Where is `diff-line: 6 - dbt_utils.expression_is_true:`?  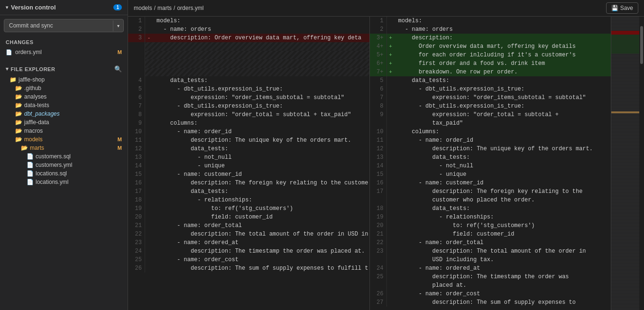
diff-line: 6 - dbt_utils.expression_is_true: is located at coordinates (490, 89).